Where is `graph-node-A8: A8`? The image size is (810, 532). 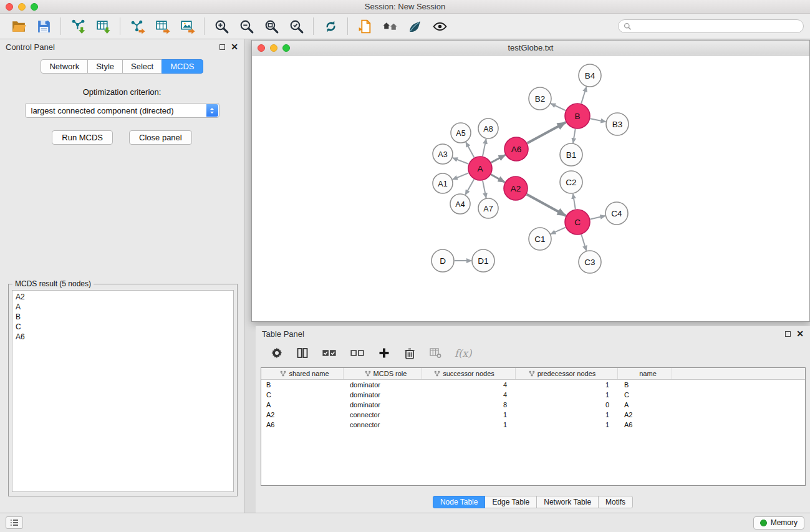
graph-node-A8: A8 is located at coordinates (488, 128).